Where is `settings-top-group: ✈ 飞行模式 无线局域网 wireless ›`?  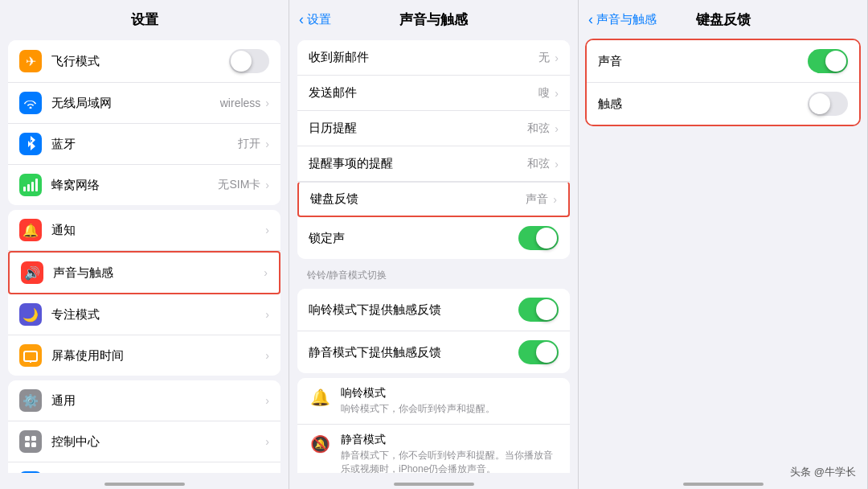 settings-top-group: ✈ 飞行模式 无线局域网 wireless › is located at coordinates (145, 122).